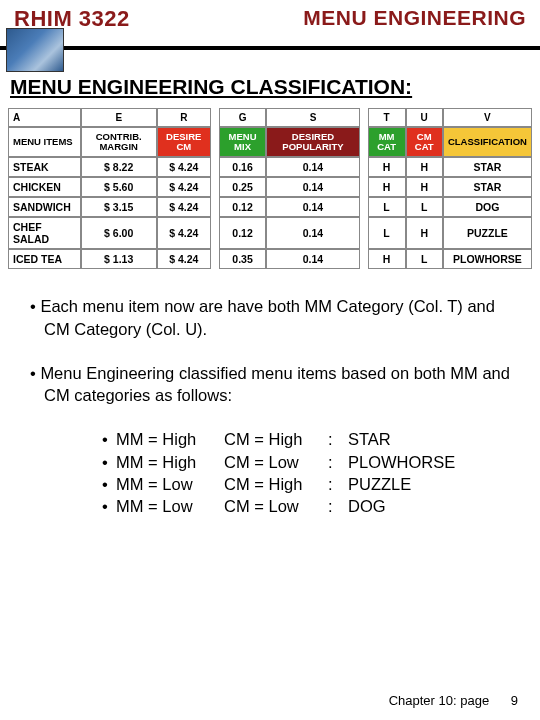 Image resolution: width=540 pixels, height=720 pixels. Describe the element at coordinates (270, 167) in the screenshot. I see `table-row: STEAK$ 8.22$ 4.240.160.14HHSTAR` at that location.